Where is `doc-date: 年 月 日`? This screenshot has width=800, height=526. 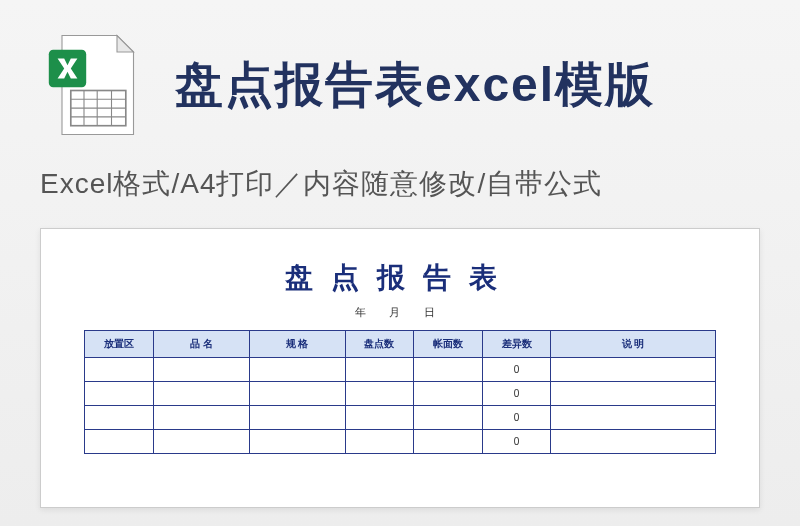
doc-date: 年 月 日 is located at coordinates (400, 318).